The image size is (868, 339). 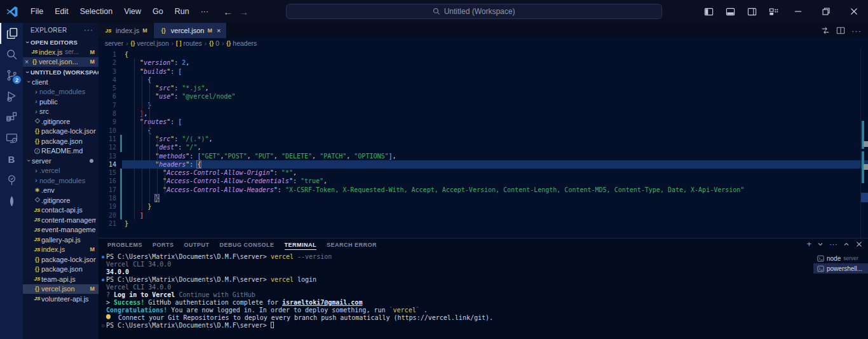 What do you see at coordinates (322, 303) in the screenshot?
I see `terminal-link: israeltoki7@gmail.com` at bounding box center [322, 303].